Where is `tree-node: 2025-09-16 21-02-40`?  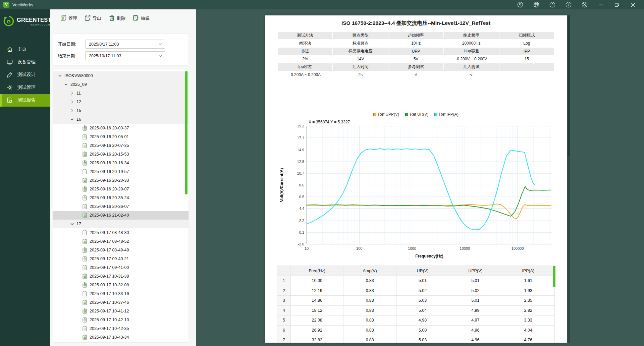
tree-node: 2025-09-16 21-02-40 is located at coordinates (121, 215).